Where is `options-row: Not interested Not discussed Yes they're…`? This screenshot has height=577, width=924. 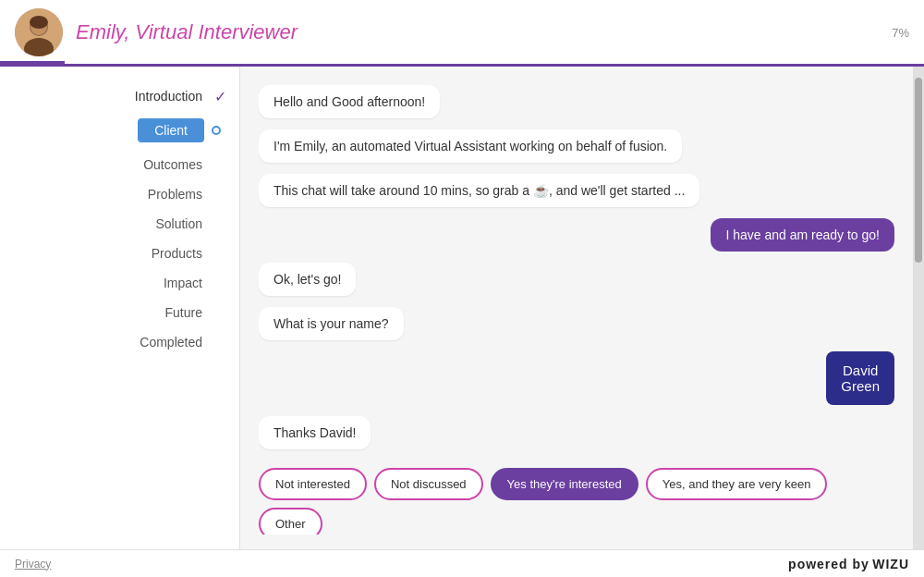
options-row: Not interested Not discussed Yes they're… is located at coordinates (577, 501).